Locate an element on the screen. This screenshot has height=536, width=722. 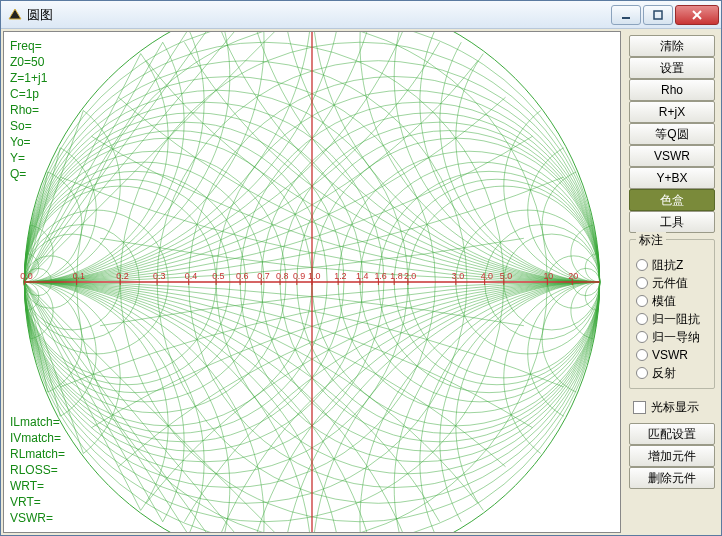
readout-yo: Yo= is located at coordinates (28, 142).